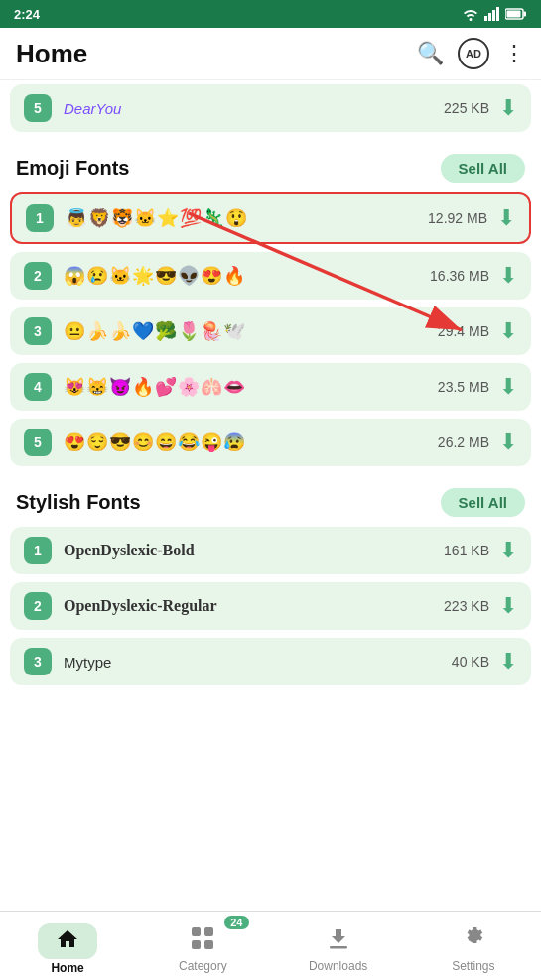 The image size is (541, 980). I want to click on emoji-item-4-number: 4, so click(38, 387).